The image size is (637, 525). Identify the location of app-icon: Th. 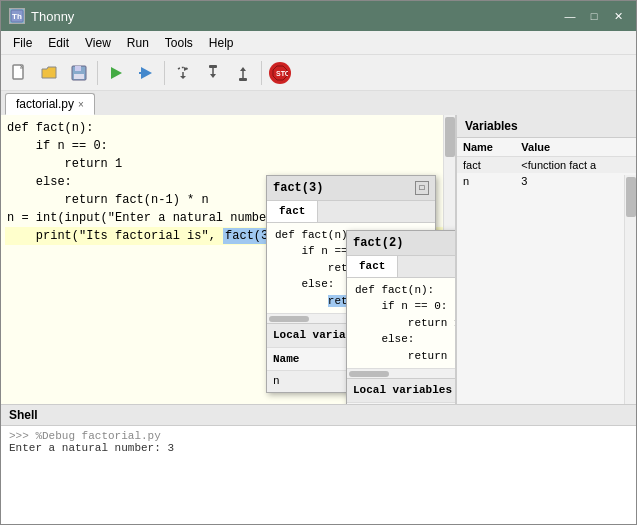
(17, 16).